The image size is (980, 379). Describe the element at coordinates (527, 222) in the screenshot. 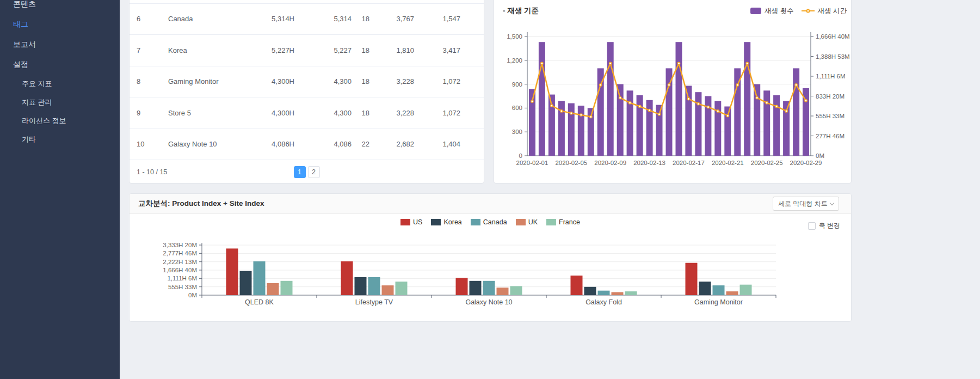

I see `legend-item-UK: UK` at that location.